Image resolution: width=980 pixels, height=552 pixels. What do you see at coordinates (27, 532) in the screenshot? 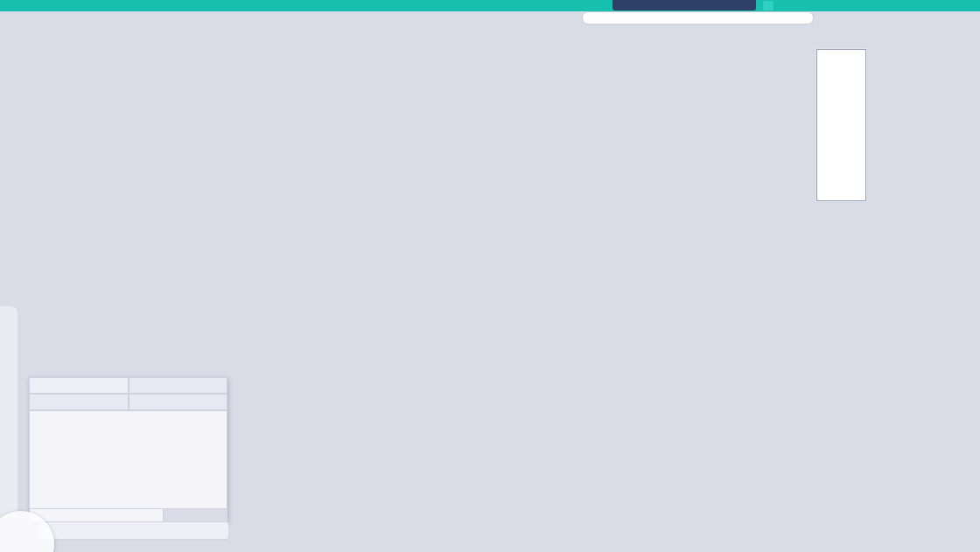
I see `view-navigation-wheel` at bounding box center [27, 532].